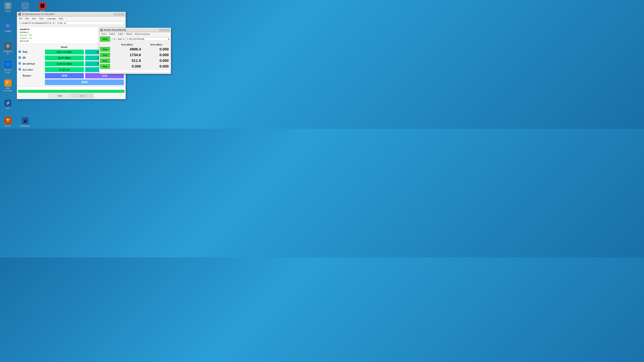 This screenshot has height=362, width=644. What do you see at coordinates (71, 19) in the screenshot?
I see `benchmark-menubar: File Edit View Tools Language Help` at bounding box center [71, 19].